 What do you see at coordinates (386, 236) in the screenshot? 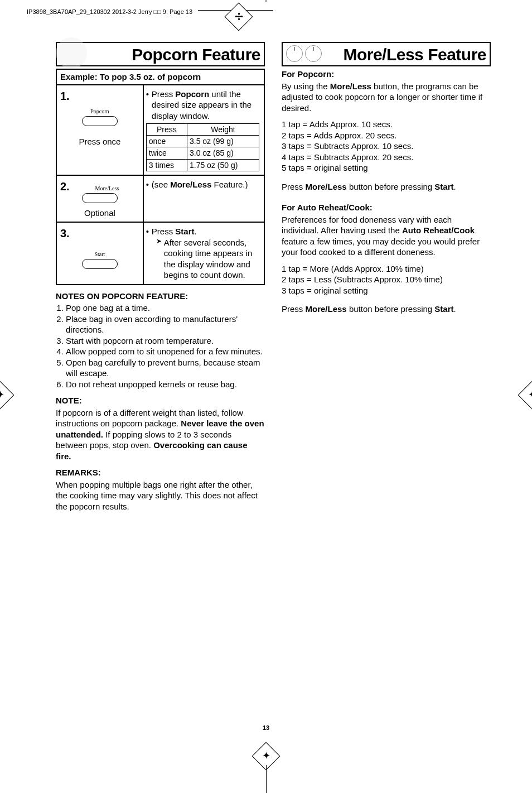
I see `for-reheat-body: Preferences for food doneness vary with …` at bounding box center [386, 236].